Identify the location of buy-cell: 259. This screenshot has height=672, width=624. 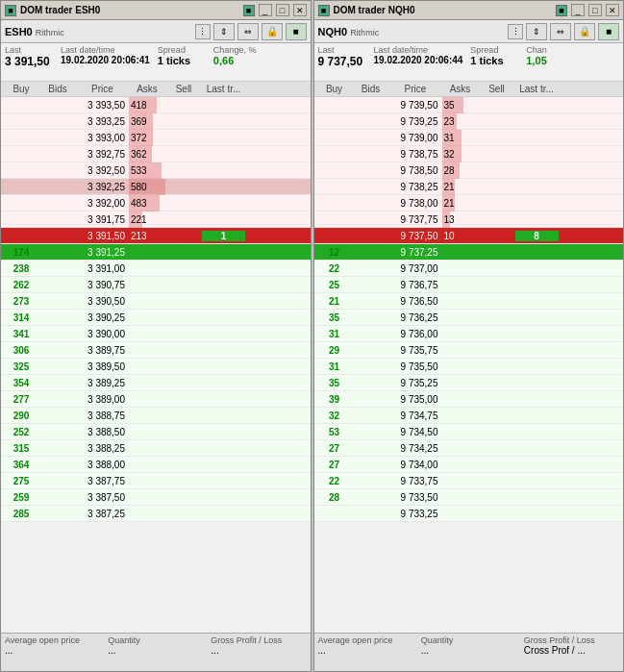
(21, 498).